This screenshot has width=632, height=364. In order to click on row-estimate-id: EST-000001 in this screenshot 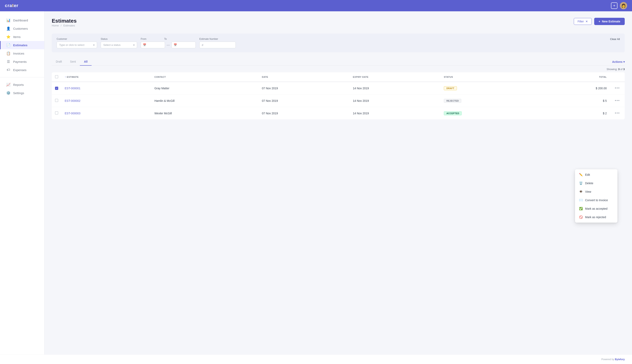, I will do `click(106, 88)`.